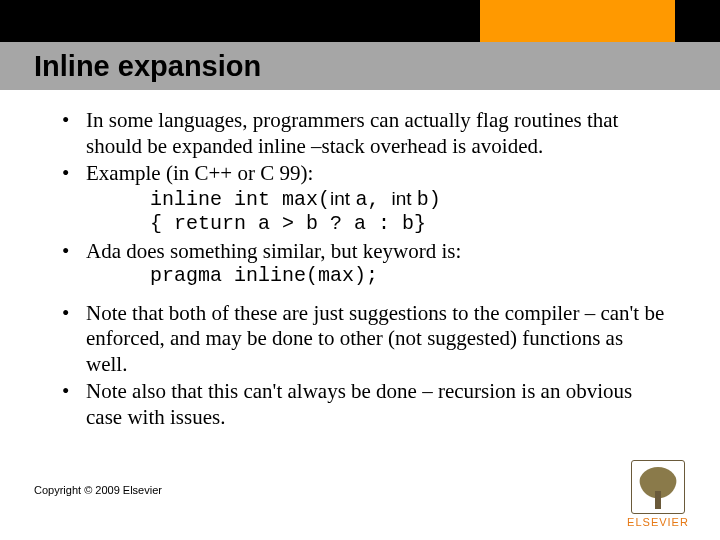  What do you see at coordinates (274, 251) in the screenshot?
I see `bullet-text: Ada does something similar, but keyword …` at bounding box center [274, 251].